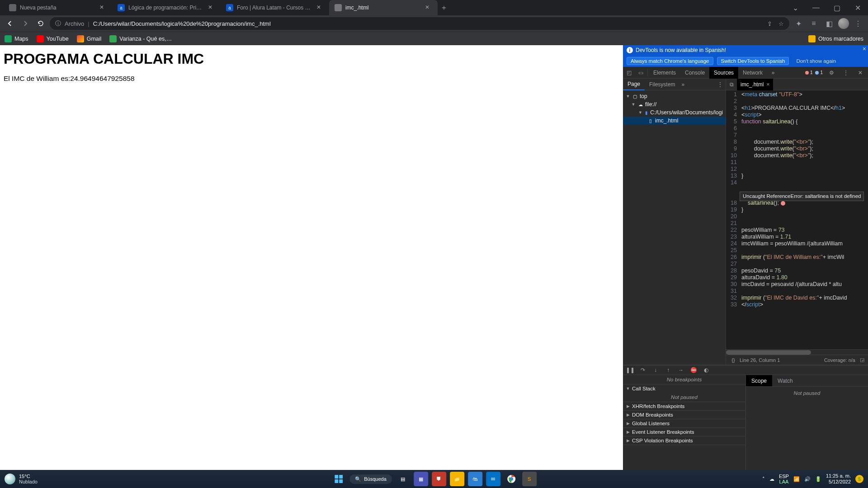  What do you see at coordinates (829, 23) in the screenshot?
I see `sidepanel-icon: ◧` at bounding box center [829, 23].